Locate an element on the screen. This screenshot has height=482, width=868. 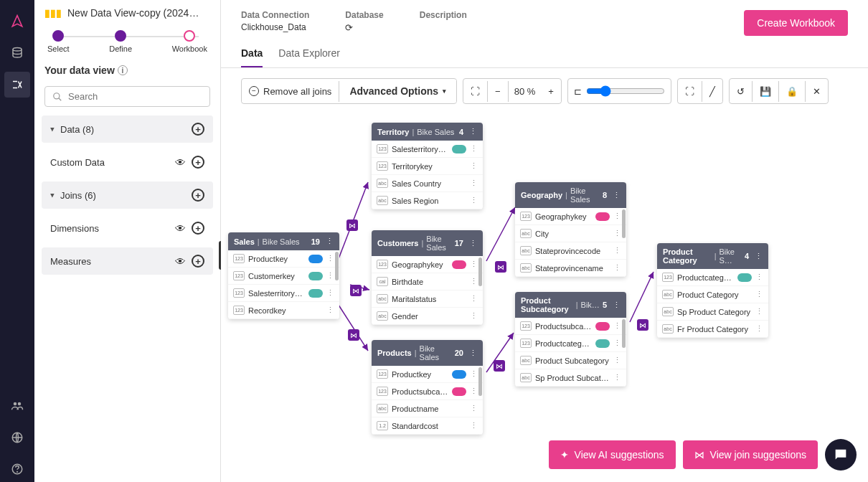
table-product-subcategory: Product Subcategory|Bik…5⋮123Productsubc… is located at coordinates (571, 339).